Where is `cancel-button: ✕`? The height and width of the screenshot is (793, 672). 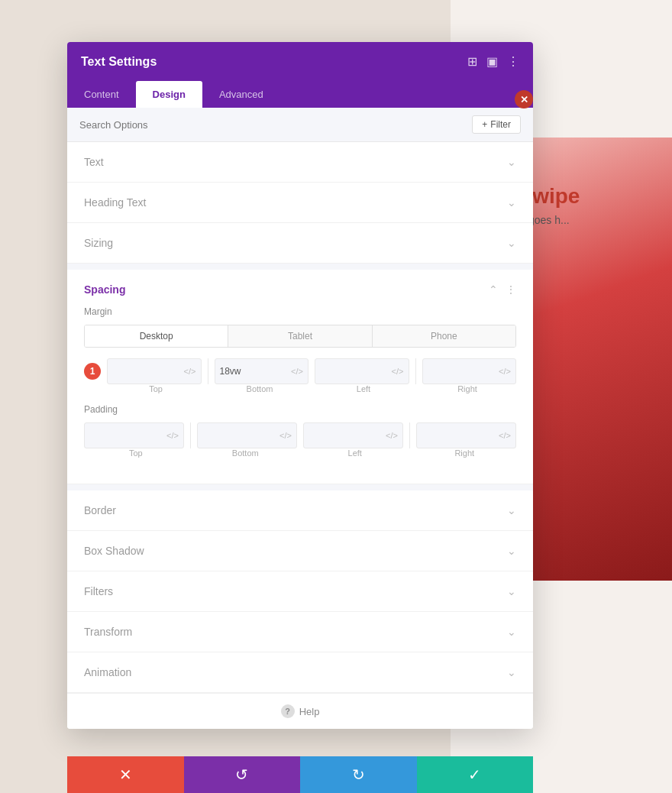 cancel-button: ✕ is located at coordinates (125, 775).